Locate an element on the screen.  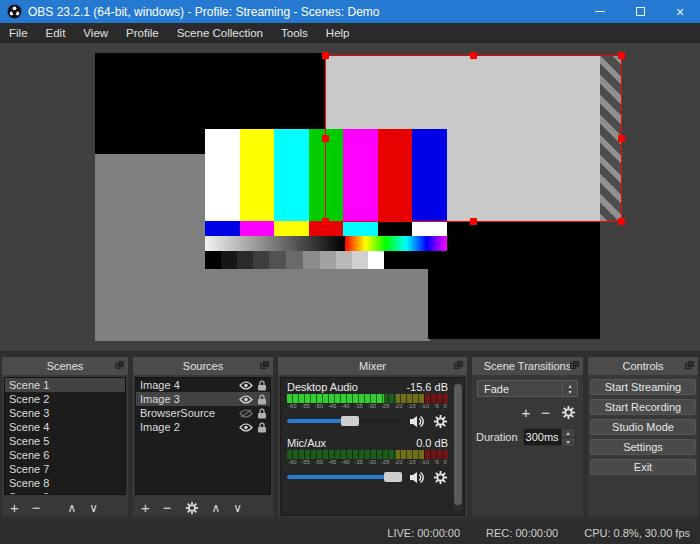
transition-properties-gear-icon is located at coordinates (568, 412).